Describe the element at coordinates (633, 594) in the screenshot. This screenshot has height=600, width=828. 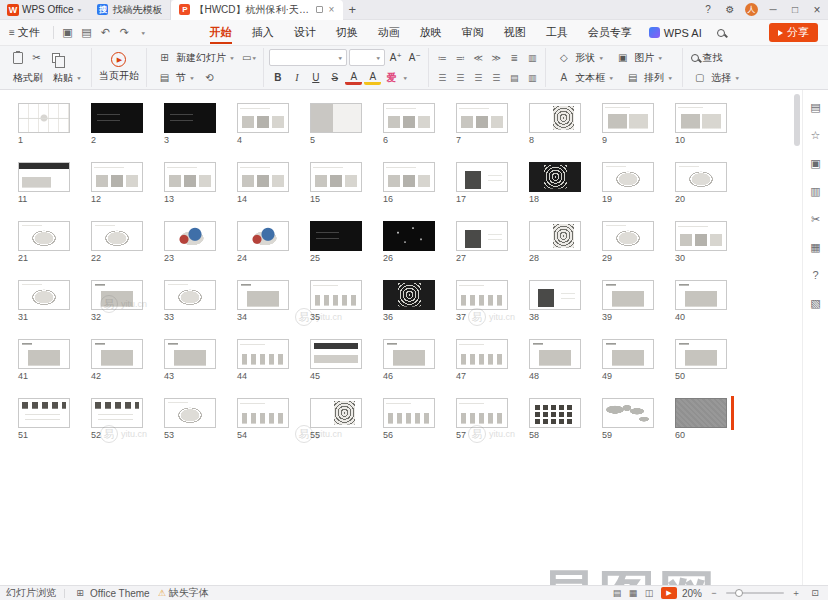
I see `slide-sorter-view-icon: ▦` at that location.